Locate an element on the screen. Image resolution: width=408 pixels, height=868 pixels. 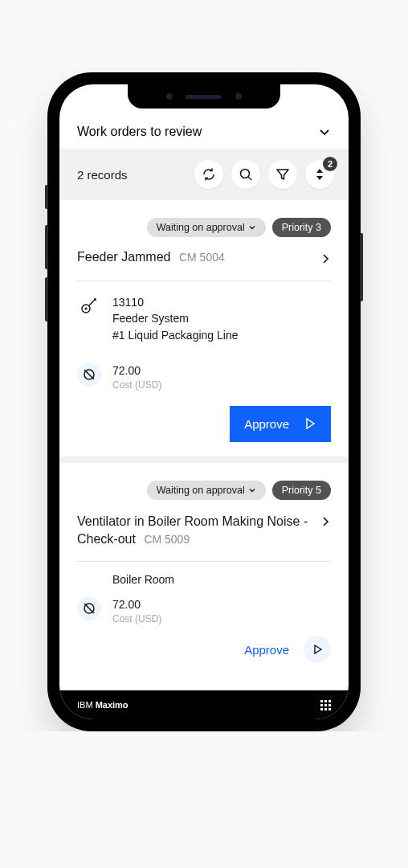
filter-icon is located at coordinates (283, 174).